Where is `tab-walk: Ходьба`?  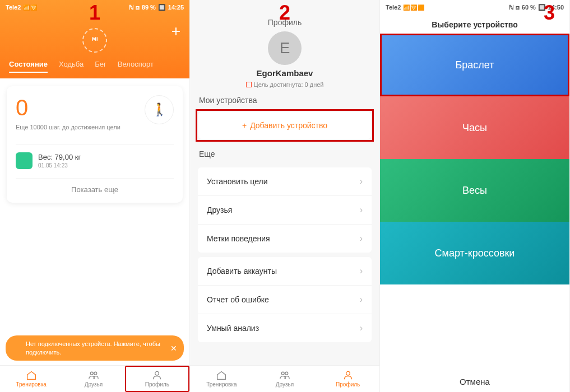 tab-walk: Ходьба is located at coordinates (71, 66).